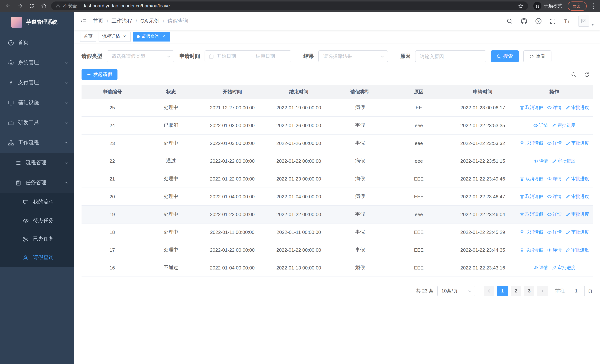  Describe the element at coordinates (37, 239) in the screenshot. I see `sidebar-item-done-tasks: 已办任务` at that location.